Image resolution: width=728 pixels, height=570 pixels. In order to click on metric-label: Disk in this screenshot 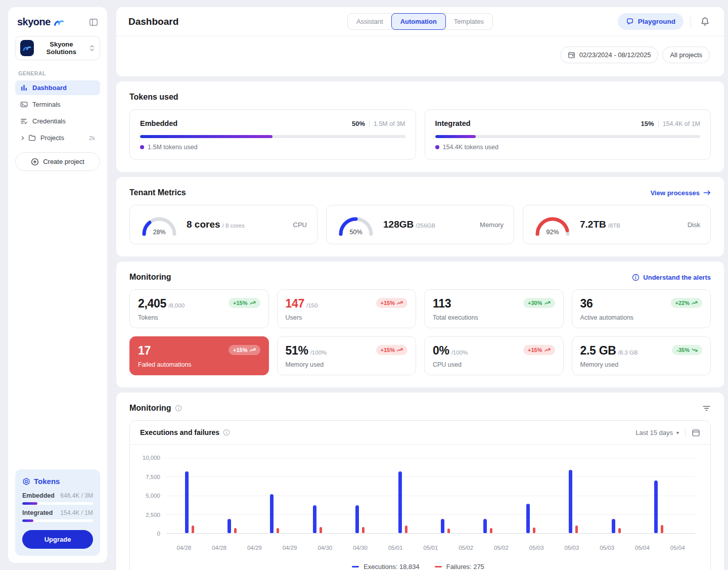, I will do `click(694, 225)`.